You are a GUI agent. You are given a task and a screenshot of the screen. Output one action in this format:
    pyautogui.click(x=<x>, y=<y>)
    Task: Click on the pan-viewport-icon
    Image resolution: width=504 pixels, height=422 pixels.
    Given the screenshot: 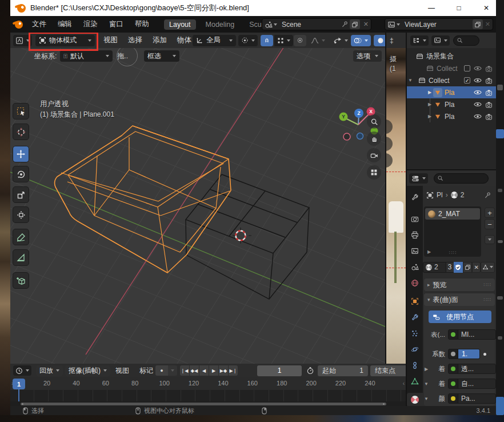 What is the action you would take?
    pyautogui.click(x=374, y=138)
    